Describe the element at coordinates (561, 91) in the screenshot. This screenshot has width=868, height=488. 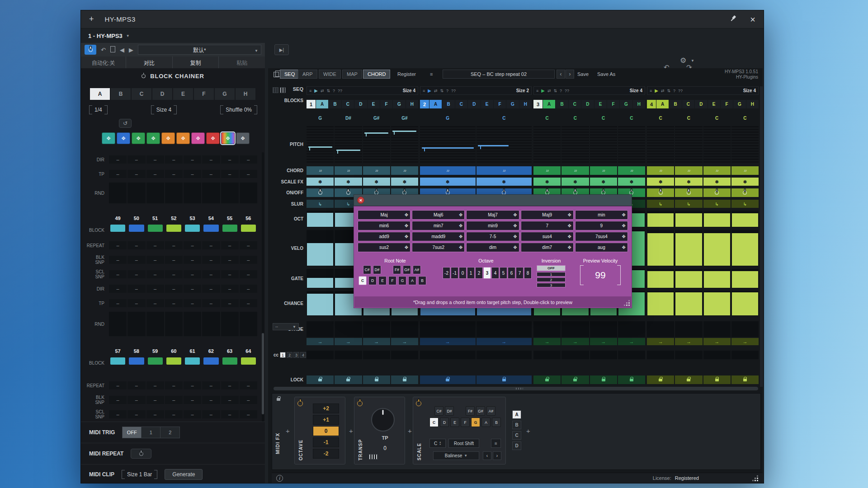
I see `group-random-icon: ?` at that location.